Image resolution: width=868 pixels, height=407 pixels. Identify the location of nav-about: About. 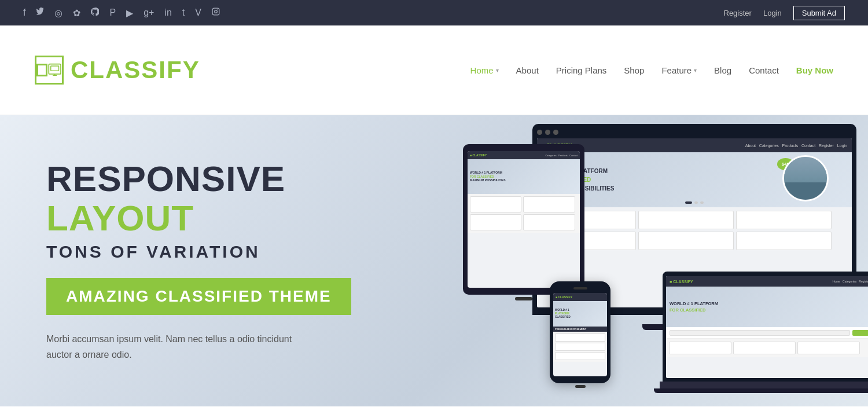
(528, 71).